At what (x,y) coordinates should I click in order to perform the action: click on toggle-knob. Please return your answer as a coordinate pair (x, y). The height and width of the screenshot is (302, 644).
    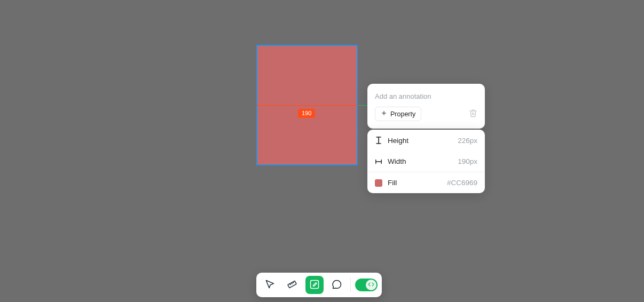
    Looking at the image, I should click on (371, 285).